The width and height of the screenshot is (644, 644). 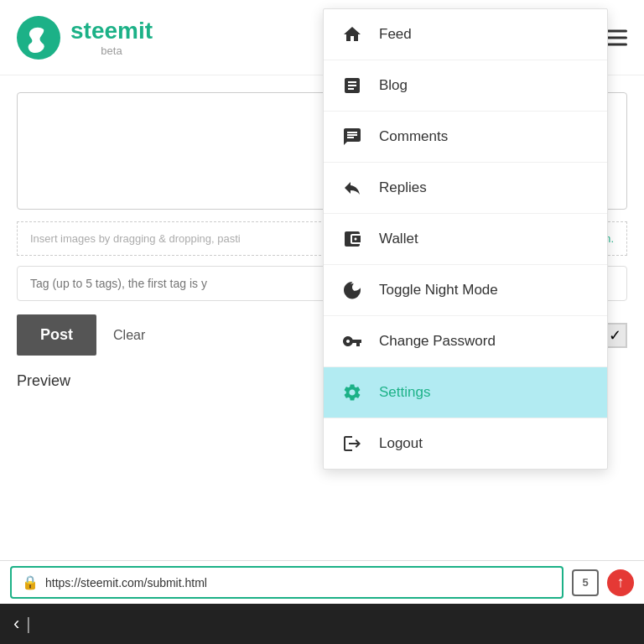 I want to click on menu-label-change-password: Change Password, so click(x=438, y=341).